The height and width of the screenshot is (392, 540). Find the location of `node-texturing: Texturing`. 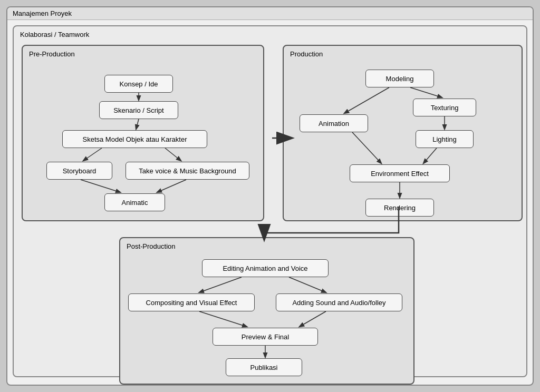

node-texturing: Texturing is located at coordinates (445, 107).